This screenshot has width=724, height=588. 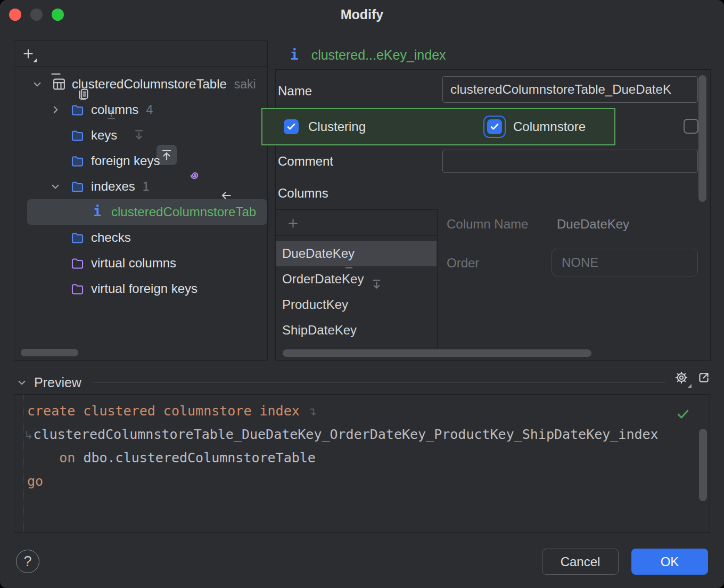 What do you see at coordinates (134, 263) in the screenshot?
I see `tree-item-label: virtual columns` at bounding box center [134, 263].